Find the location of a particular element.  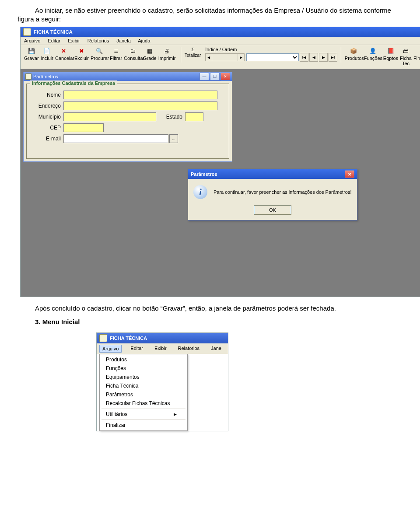

input-municipio is located at coordinates (110, 117).